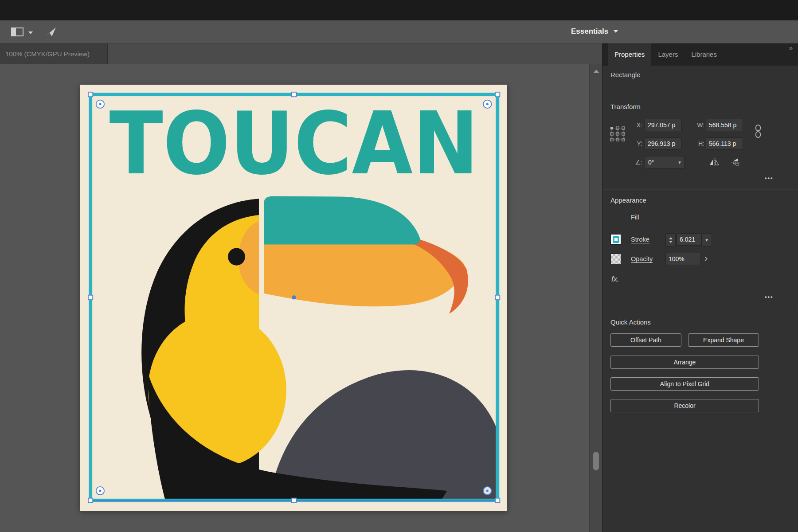 This screenshot has height=532, width=798. I want to click on stroke-swatch, so click(616, 239).